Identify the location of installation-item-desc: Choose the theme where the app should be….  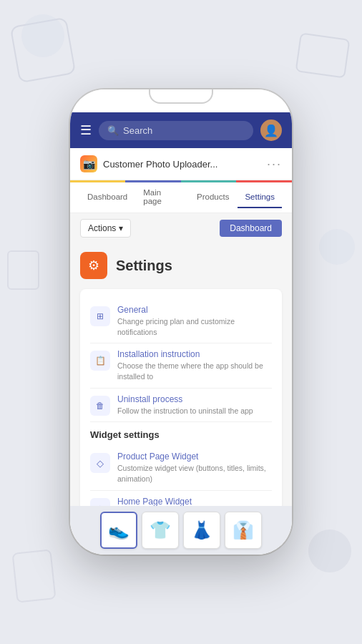
(195, 371).